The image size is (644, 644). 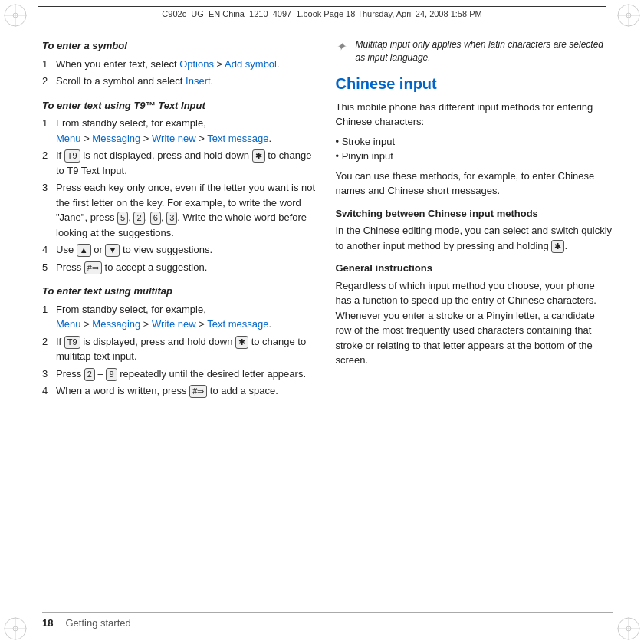 What do you see at coordinates (181, 130) in the screenshot?
I see `t9-step-1: 1 From standby select, for example, Menu…` at bounding box center [181, 130].